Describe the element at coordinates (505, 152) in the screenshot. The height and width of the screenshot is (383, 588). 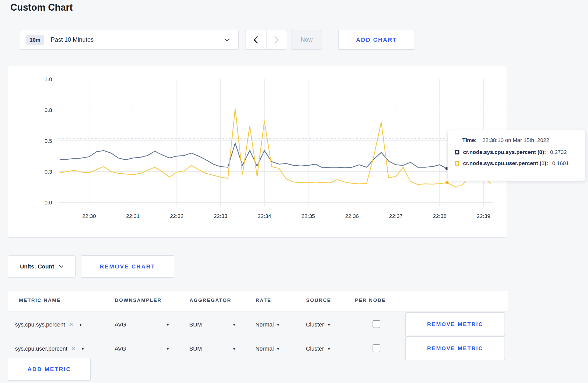
I see `tooltip-series-name: cr.node.sys.cpu.sys.percent (0):` at that location.